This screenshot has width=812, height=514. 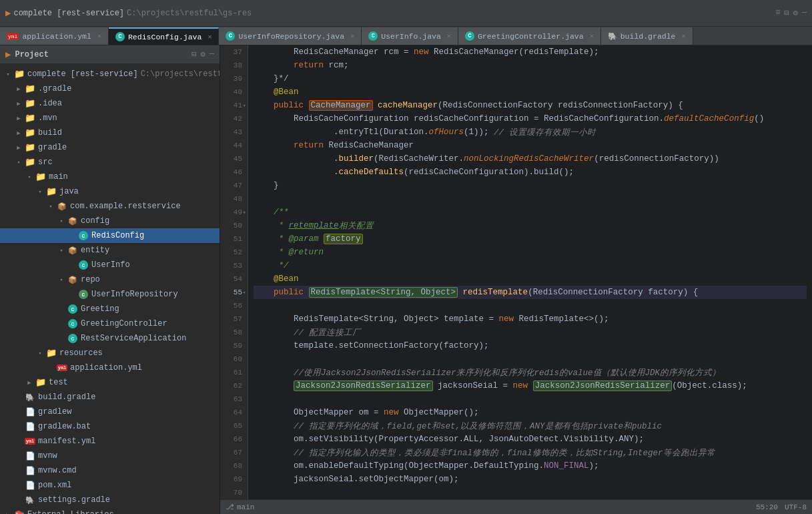 What do you see at coordinates (109, 485) in the screenshot?
I see `tree-item-pom-xml: 📄 pom.xml` at bounding box center [109, 485].